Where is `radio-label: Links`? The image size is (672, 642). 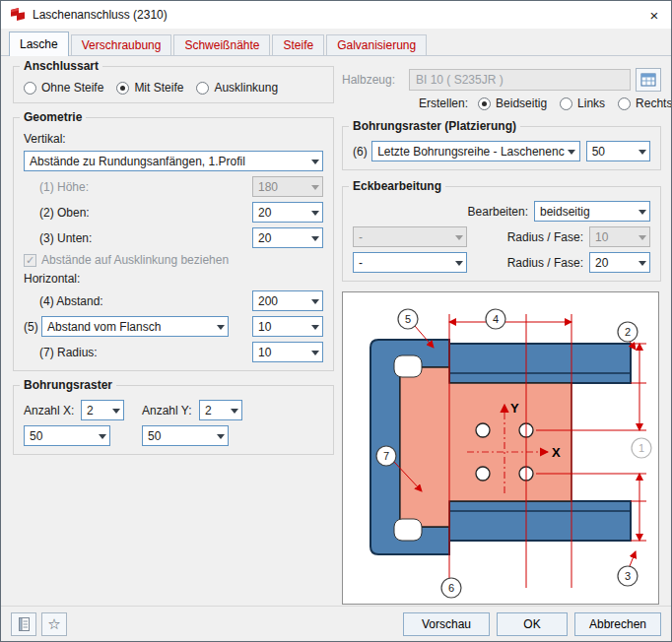 radio-label: Links is located at coordinates (591, 103).